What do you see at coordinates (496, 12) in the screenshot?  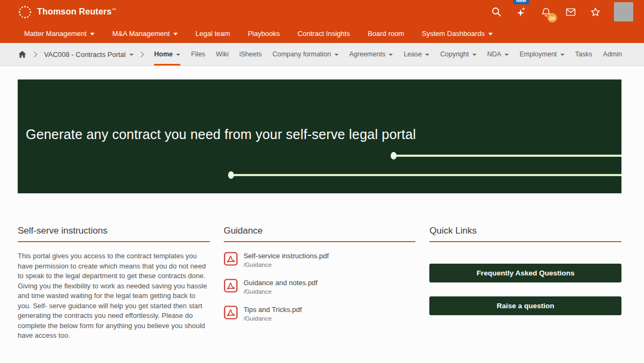 I see `search-icon` at bounding box center [496, 12].